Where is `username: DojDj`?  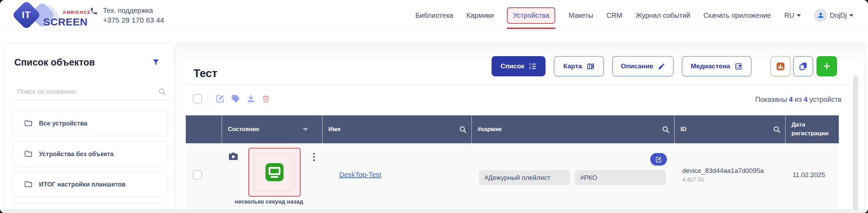 username: DojDj is located at coordinates (838, 15).